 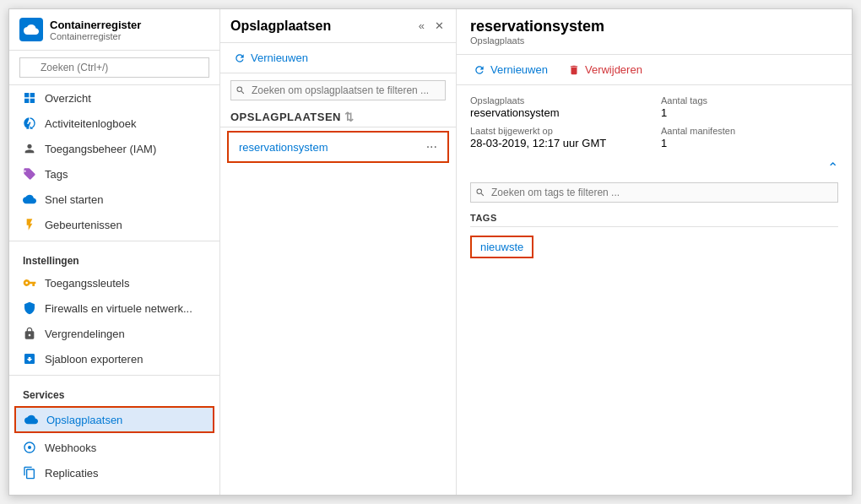 I want to click on list-item-menu-icon: ···, so click(x=432, y=147).